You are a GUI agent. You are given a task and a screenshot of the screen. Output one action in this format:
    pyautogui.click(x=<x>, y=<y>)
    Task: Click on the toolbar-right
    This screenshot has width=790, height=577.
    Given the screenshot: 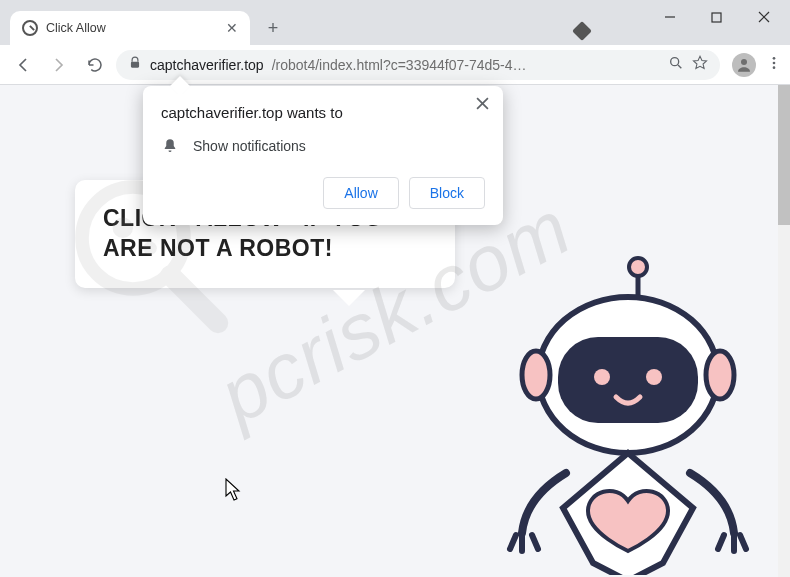 What is the action you would take?
    pyautogui.click(x=757, y=65)
    